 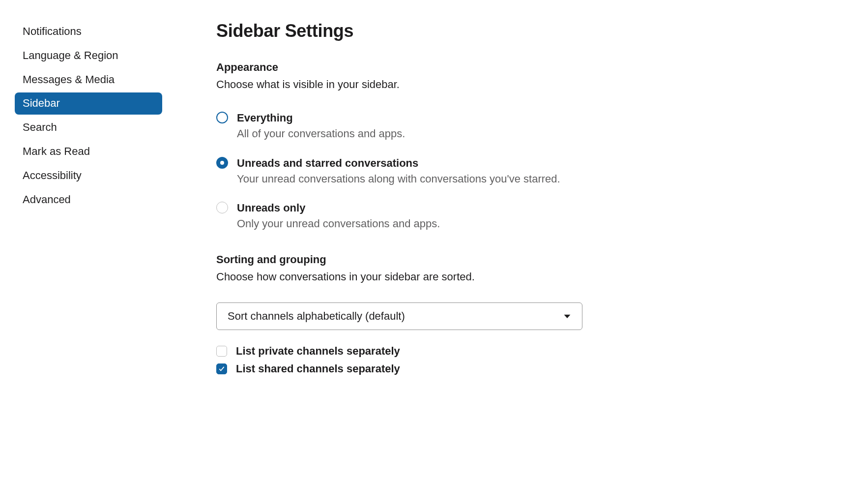 What do you see at coordinates (543, 224) in the screenshot?
I see `radio-desc: Only your unread conversations and apps.` at bounding box center [543, 224].